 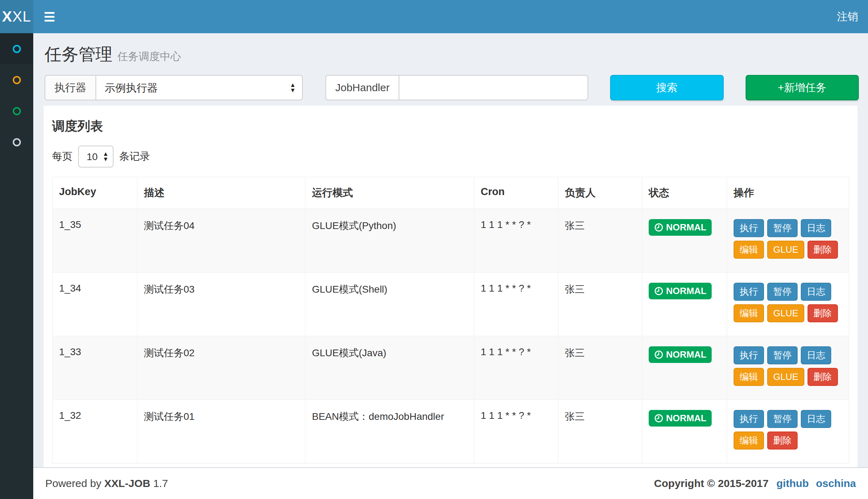 I want to click on oschina-link: oschina, so click(x=836, y=483).